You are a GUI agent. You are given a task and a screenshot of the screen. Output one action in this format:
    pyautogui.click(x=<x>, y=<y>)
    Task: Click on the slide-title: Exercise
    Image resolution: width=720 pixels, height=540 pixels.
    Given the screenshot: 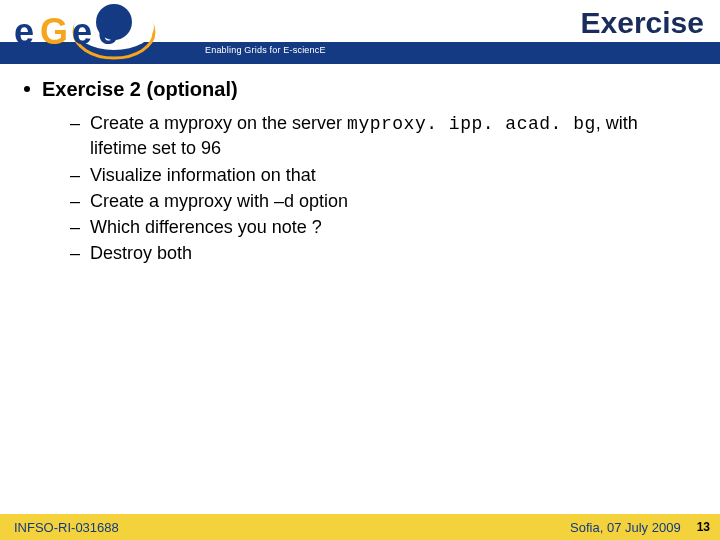 What is the action you would take?
    pyautogui.click(x=642, y=23)
    